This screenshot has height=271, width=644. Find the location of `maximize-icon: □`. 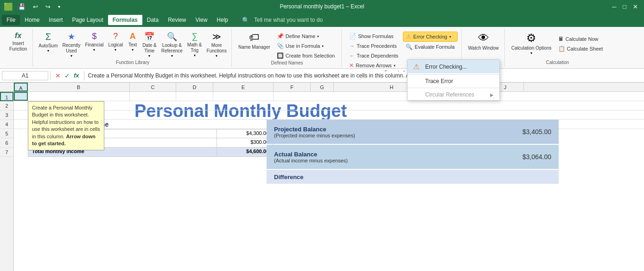

maximize-icon: □ is located at coordinates (625, 6).